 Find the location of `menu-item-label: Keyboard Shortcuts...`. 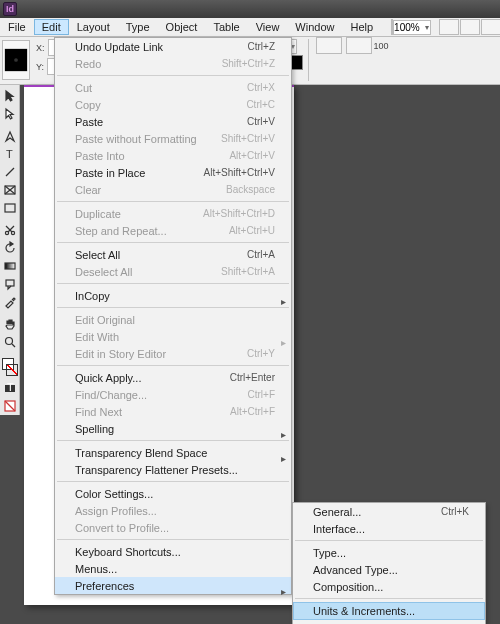

menu-item-label: Keyboard Shortcuts... is located at coordinates (128, 552).